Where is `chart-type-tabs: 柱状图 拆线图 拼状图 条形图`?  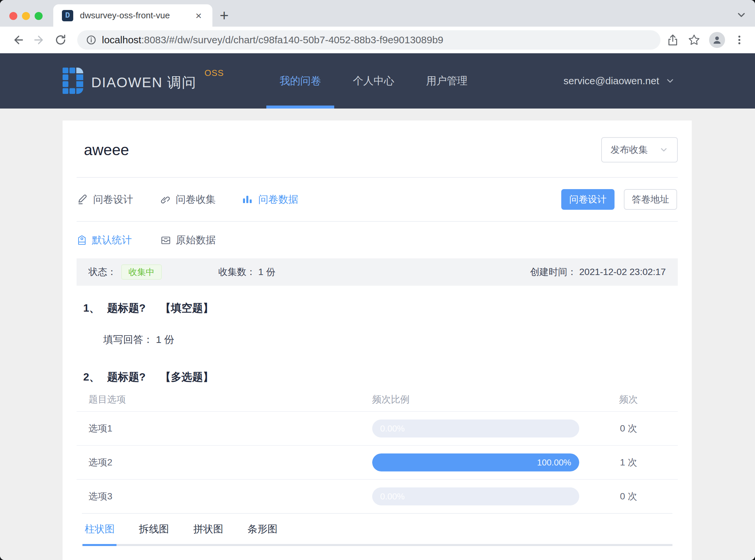
chart-type-tabs: 柱状图 拆线图 拼状图 条形图 is located at coordinates (377, 525).